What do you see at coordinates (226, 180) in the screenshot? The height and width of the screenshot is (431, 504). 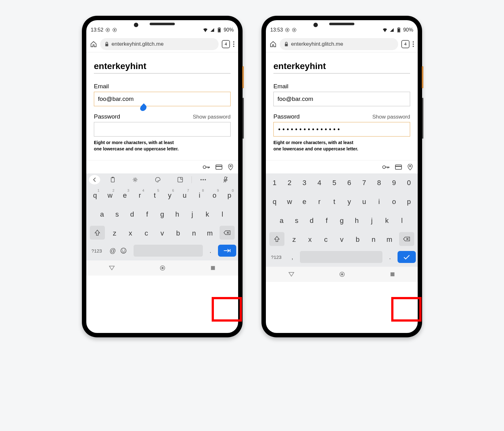 I see `mic-icon` at bounding box center [226, 180].